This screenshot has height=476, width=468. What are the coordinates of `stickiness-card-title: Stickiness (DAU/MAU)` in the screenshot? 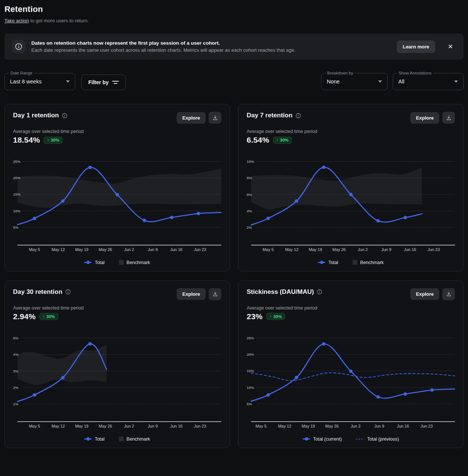 It's located at (280, 292).